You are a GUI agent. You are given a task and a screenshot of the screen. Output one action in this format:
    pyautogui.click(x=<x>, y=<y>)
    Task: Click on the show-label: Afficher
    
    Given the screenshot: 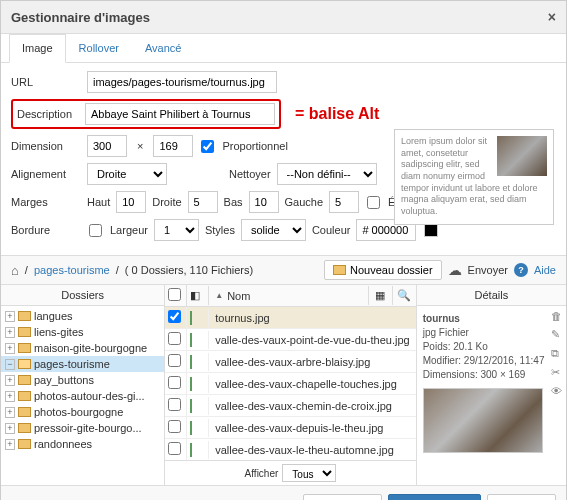 What is the action you would take?
    pyautogui.click(x=262, y=474)
    